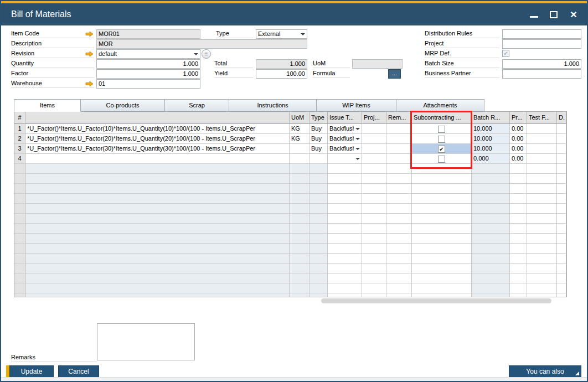 The image size is (588, 382). Describe the element at coordinates (534, 14) in the screenshot. I see `minimize-button` at that location.